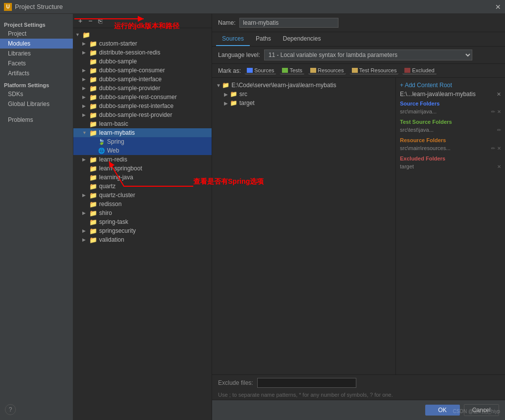 The image size is (505, 420). Describe the element at coordinates (37, 73) in the screenshot. I see `sidebar-item-artifacts: Artifacts` at that location.